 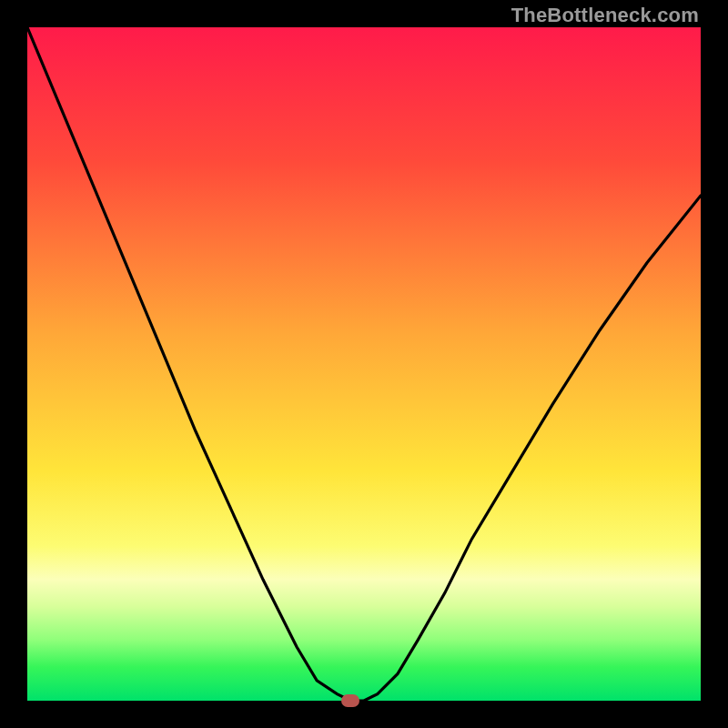 What do you see at coordinates (350, 701) in the screenshot?
I see `chart-marker` at bounding box center [350, 701].